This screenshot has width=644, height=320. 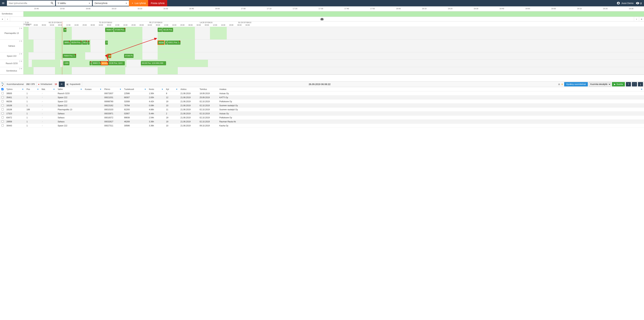 What do you see at coordinates (628, 84) in the screenshot?
I see `help-button: ?` at bounding box center [628, 84].